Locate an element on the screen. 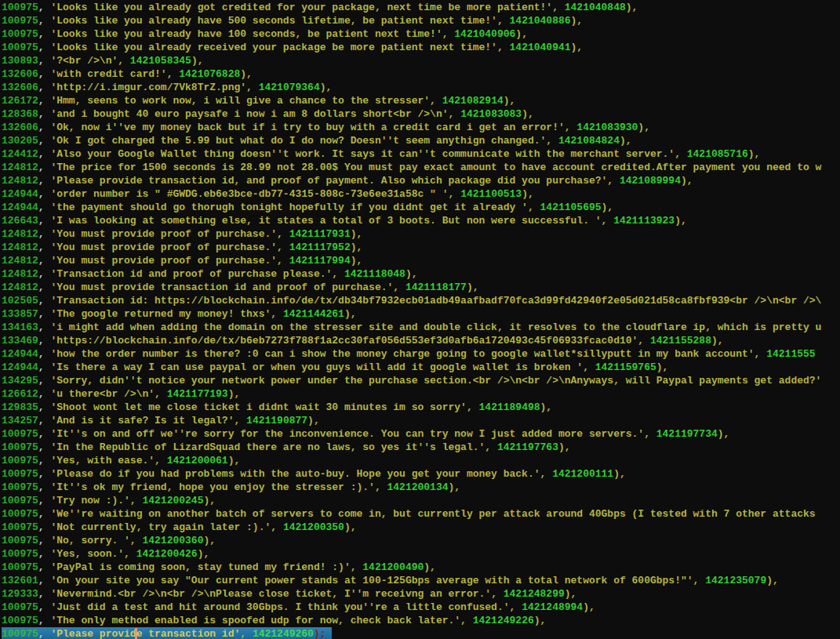 Image resolution: width=840 pixels, height=639 pixels. message-text: 'with credit card!' is located at coordinates (108, 74).